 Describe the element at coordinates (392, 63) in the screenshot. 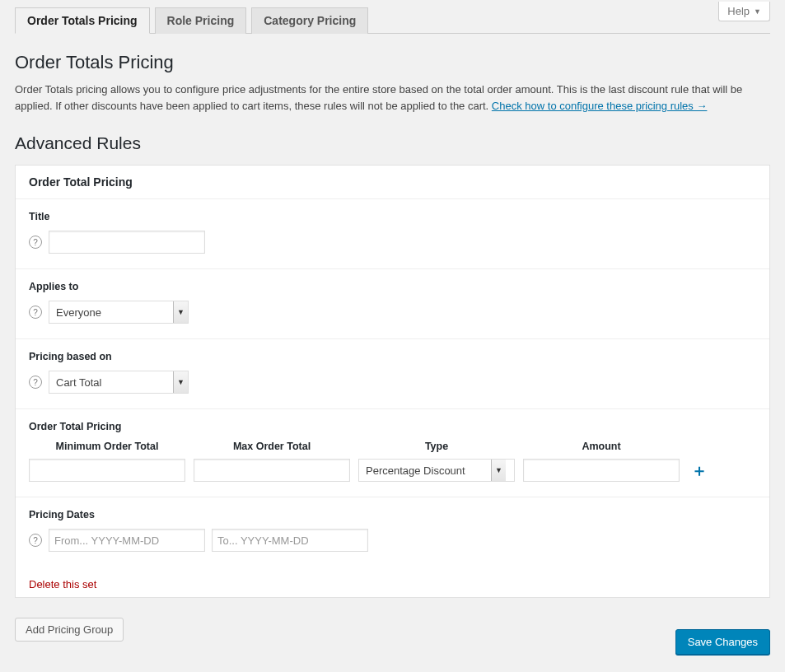

I see `page-title: Order Totals Pricing` at that location.